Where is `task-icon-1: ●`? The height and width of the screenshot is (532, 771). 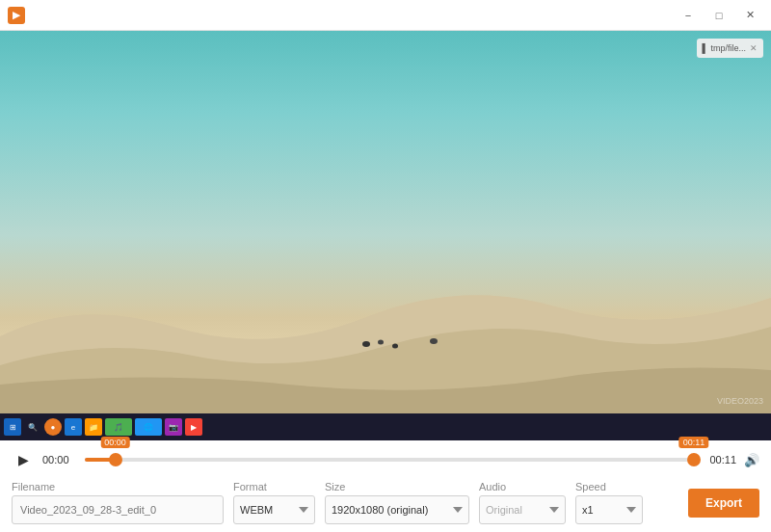
task-icon-1: ● is located at coordinates (53, 427).